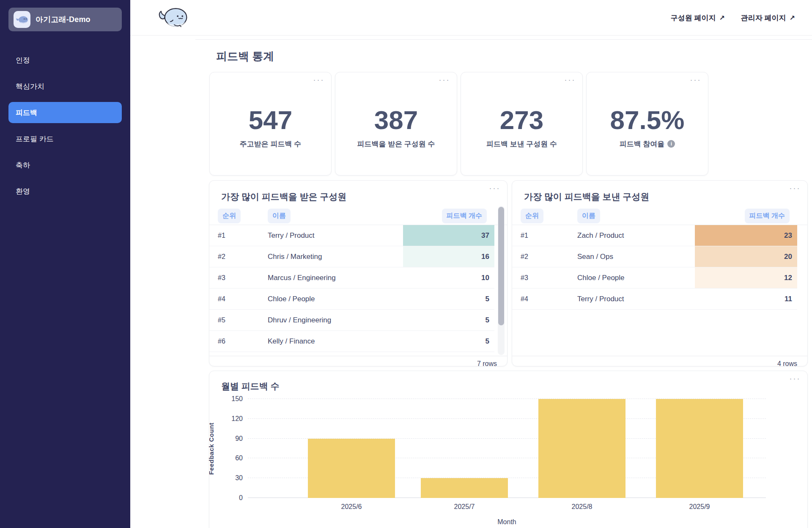 This screenshot has width=812, height=528. Describe the element at coordinates (522, 120) in the screenshot. I see `stat-value: 273` at that location.